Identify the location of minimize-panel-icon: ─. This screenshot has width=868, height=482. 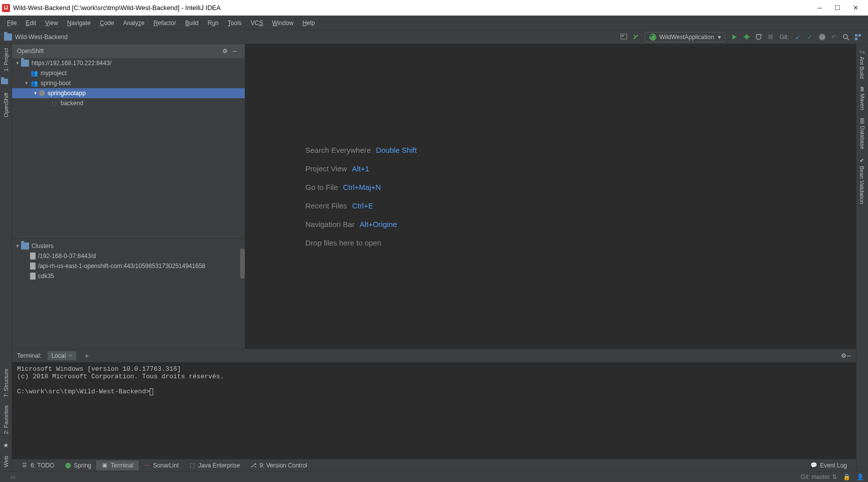
(235, 51).